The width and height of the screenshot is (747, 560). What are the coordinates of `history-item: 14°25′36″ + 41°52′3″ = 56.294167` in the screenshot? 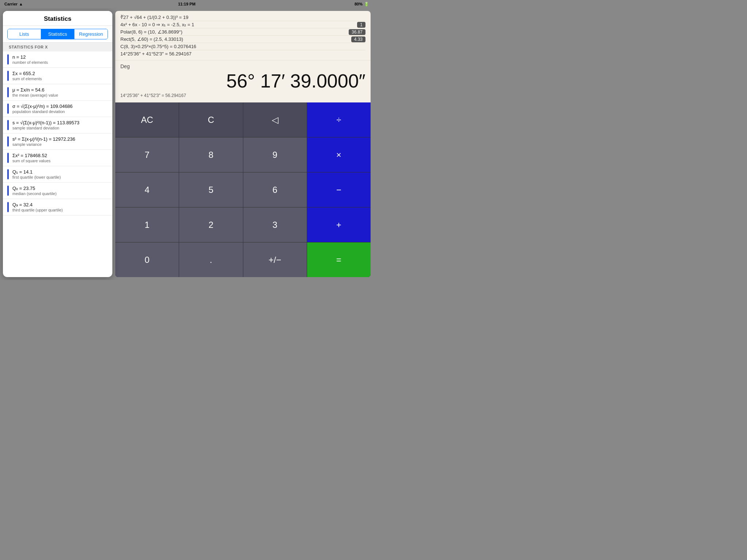 It's located at (243, 54).